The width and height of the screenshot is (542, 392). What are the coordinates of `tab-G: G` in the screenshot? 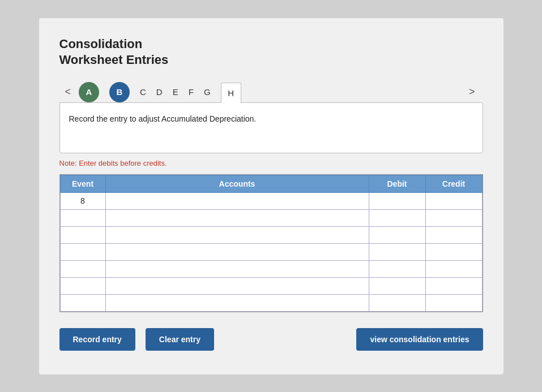 It's located at (207, 92).